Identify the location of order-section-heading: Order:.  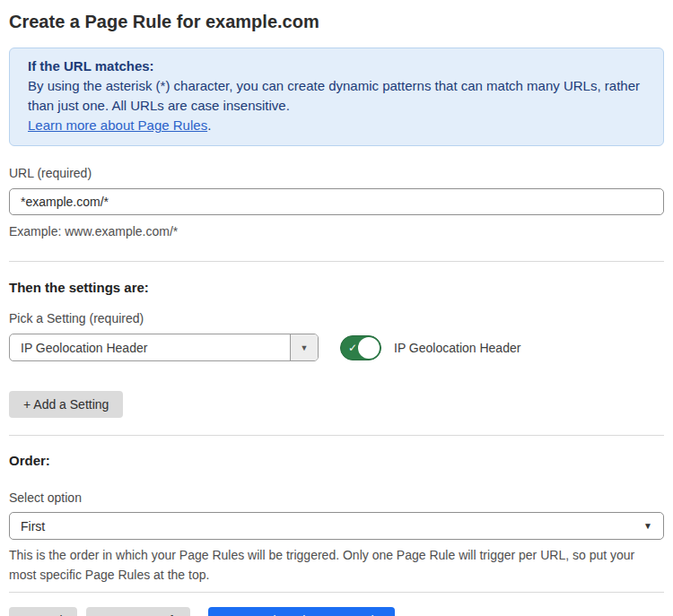
(336, 461).